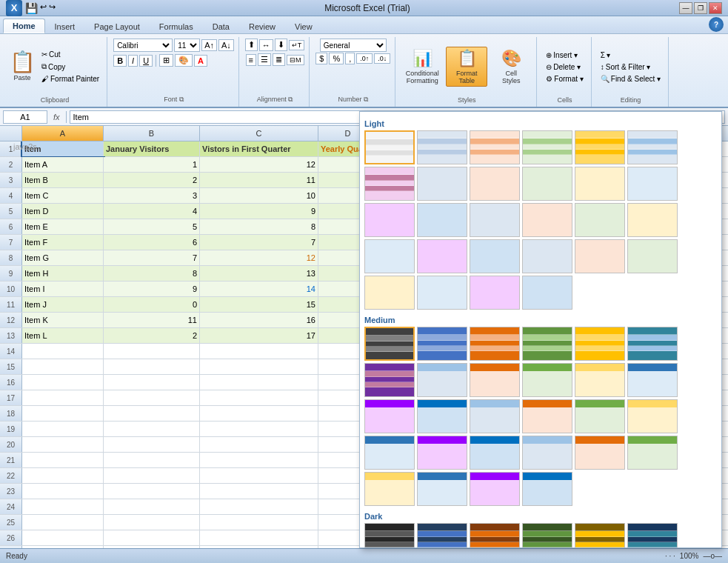  What do you see at coordinates (25, 117) in the screenshot?
I see `cell-reference-box` at bounding box center [25, 117].